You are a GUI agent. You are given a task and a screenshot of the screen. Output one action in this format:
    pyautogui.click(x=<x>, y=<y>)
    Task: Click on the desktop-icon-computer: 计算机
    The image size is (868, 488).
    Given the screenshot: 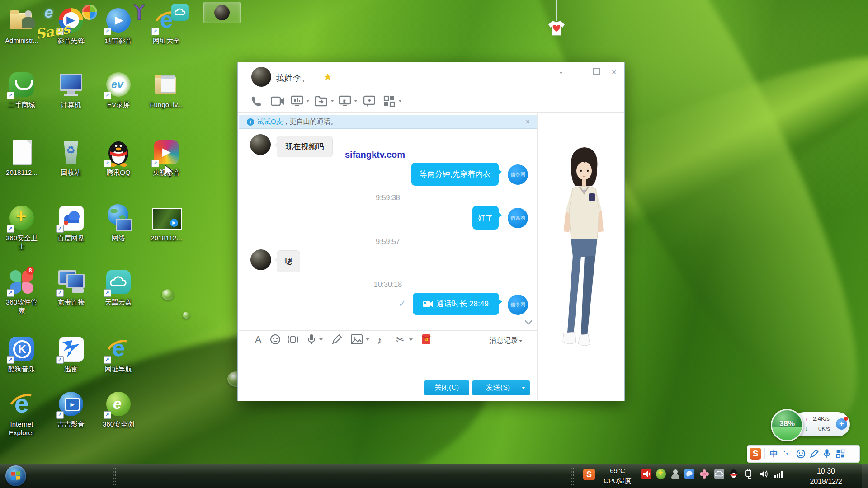 What is the action you would take?
    pyautogui.click(x=71, y=89)
    